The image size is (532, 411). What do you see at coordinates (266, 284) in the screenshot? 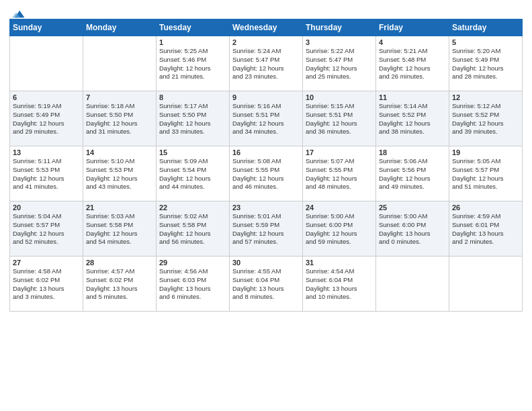
I see `calendar-week-5: 27Sunrise: 4:58 AM Sunset: 6:02 PM Dayli…` at bounding box center [266, 284].